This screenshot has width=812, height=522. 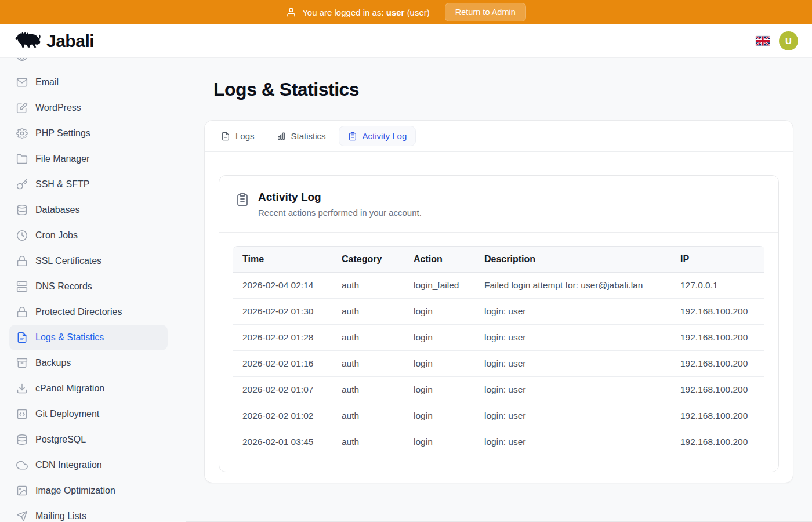 I want to click on cell-time: 2026-02-02 01:07, so click(x=283, y=390).